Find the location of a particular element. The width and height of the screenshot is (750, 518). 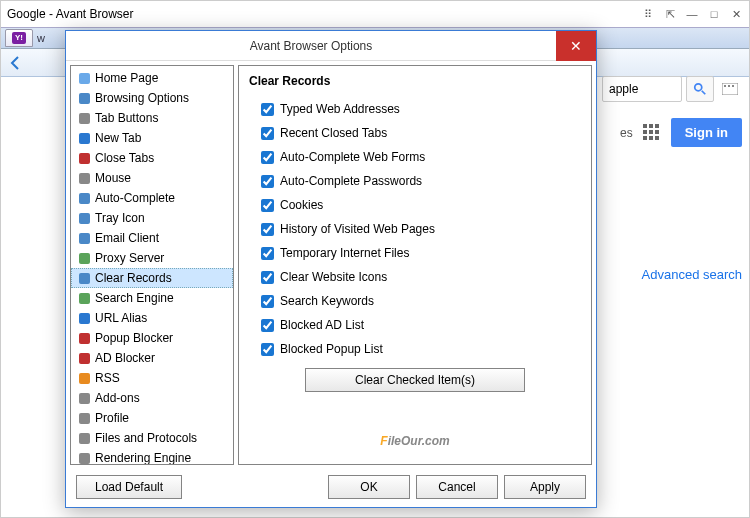

check-row-search-keywords: Search Keywords is located at coordinates (421, 301).